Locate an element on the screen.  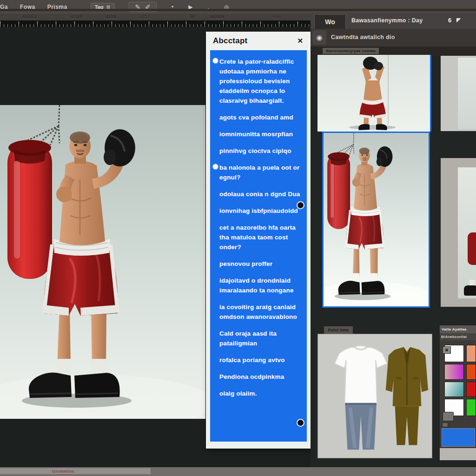
status-bar: Grommins is located at coordinates (238, 471).